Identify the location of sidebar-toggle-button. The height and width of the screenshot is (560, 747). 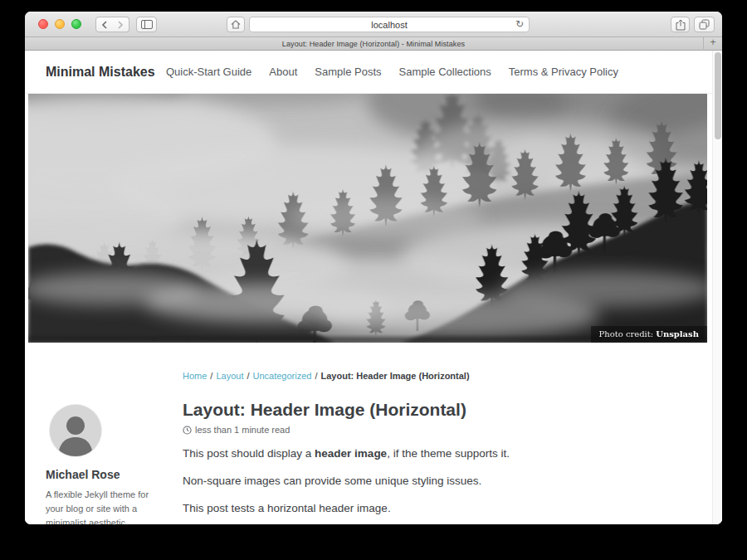
(146, 25).